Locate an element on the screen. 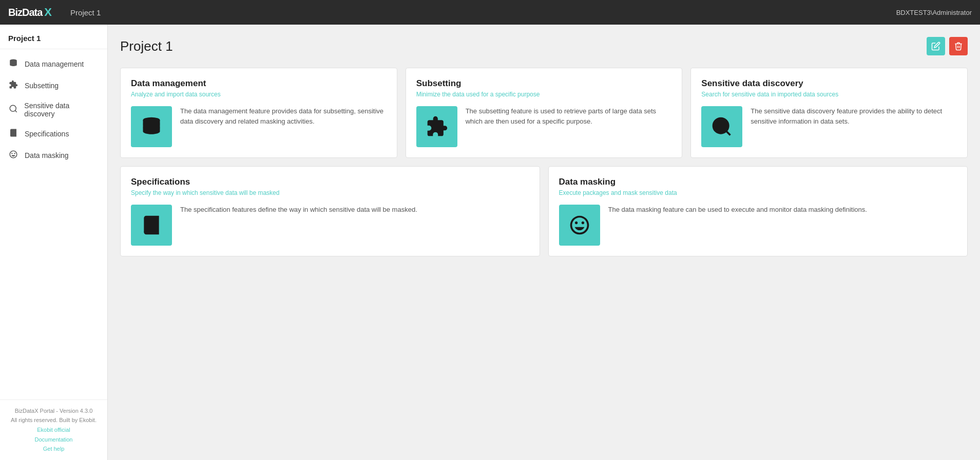 Image resolution: width=980 pixels, height=460 pixels. sidebar-footer: BizDataX Portal - Version 4.3.0 All righ… is located at coordinates (53, 430).